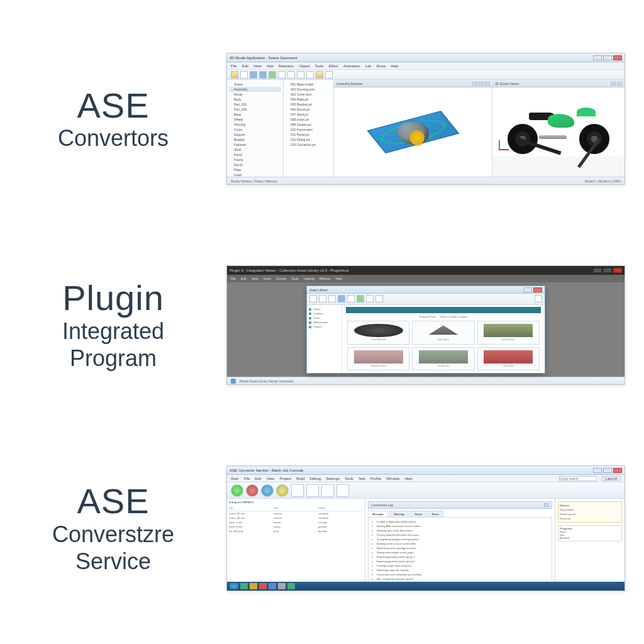 The image size is (644, 644). I want to click on sidebar-item: Search, so click(325, 327).